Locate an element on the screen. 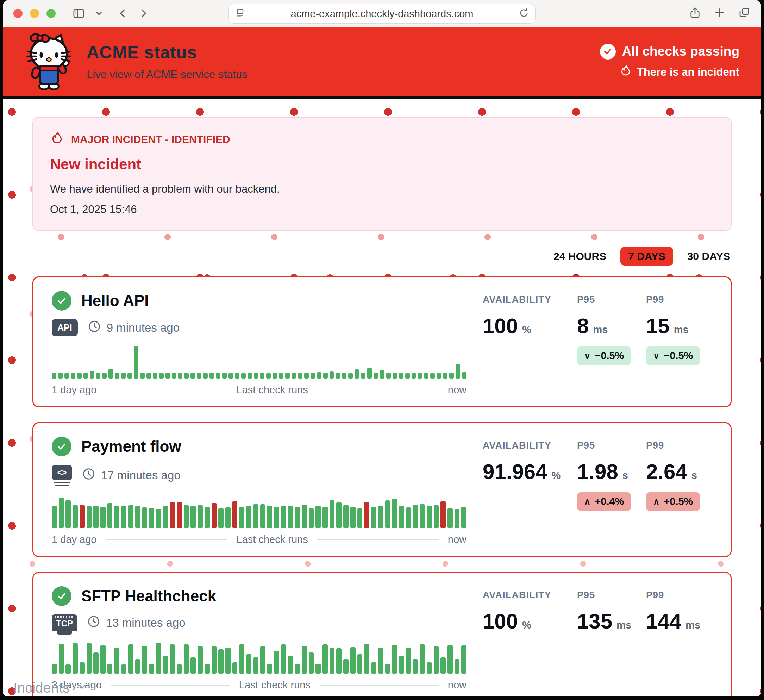 This screenshot has height=700, width=764. reader-icon is located at coordinates (240, 14).